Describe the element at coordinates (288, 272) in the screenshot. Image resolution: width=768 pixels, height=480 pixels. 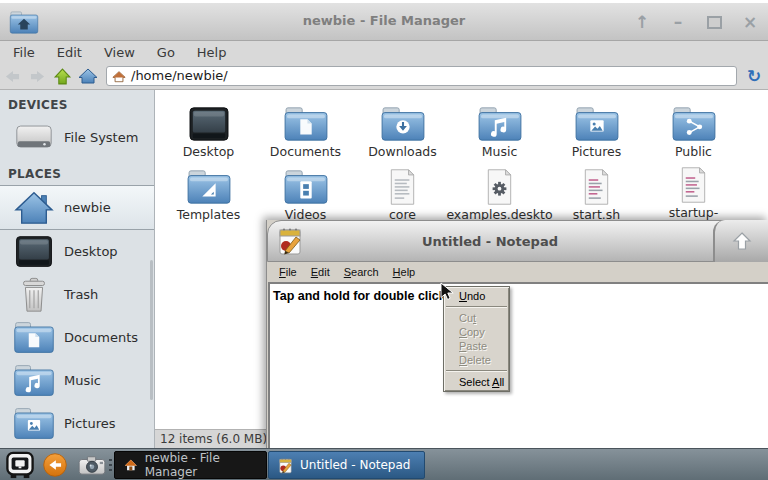
I see `notepad-menu-file: File` at that location.